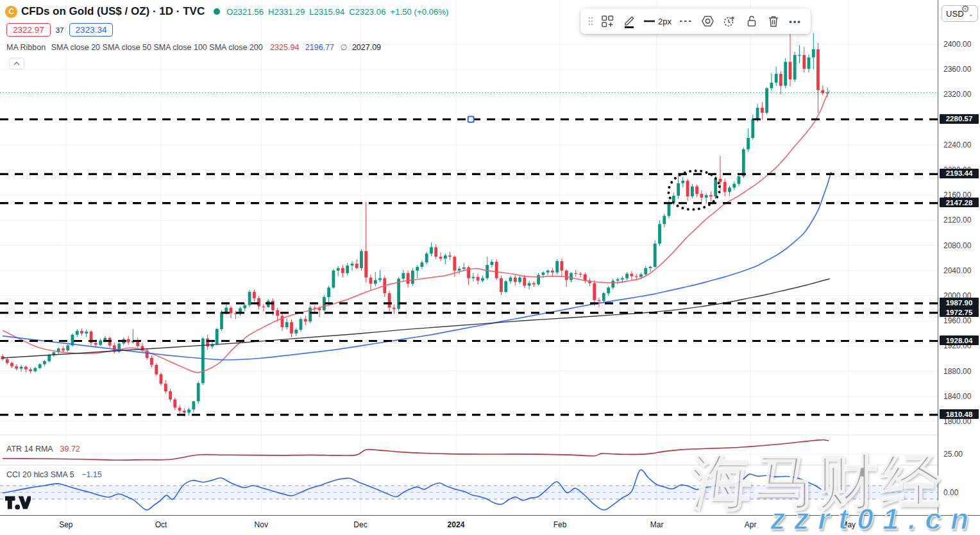 The height and width of the screenshot is (535, 980). I want to click on spread-value: 37, so click(60, 30).